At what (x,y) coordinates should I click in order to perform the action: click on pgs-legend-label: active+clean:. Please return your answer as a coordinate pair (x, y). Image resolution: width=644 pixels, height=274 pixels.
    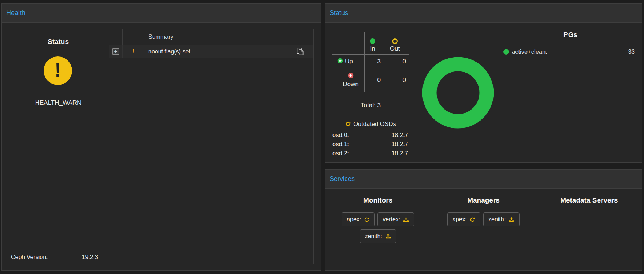
    Looking at the image, I should click on (529, 52).